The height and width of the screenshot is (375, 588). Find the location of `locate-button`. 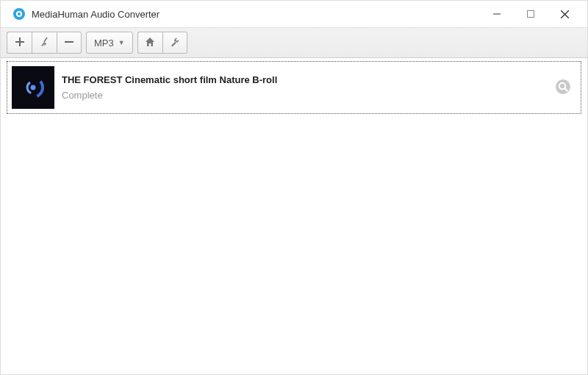

locate-button is located at coordinates (563, 88).